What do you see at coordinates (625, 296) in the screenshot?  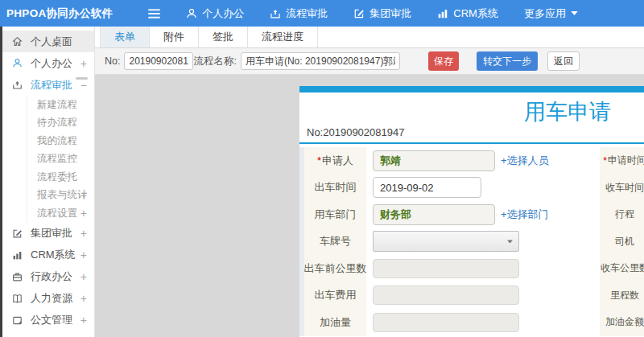 I see `right-field-label-text: 里程数` at bounding box center [625, 296].